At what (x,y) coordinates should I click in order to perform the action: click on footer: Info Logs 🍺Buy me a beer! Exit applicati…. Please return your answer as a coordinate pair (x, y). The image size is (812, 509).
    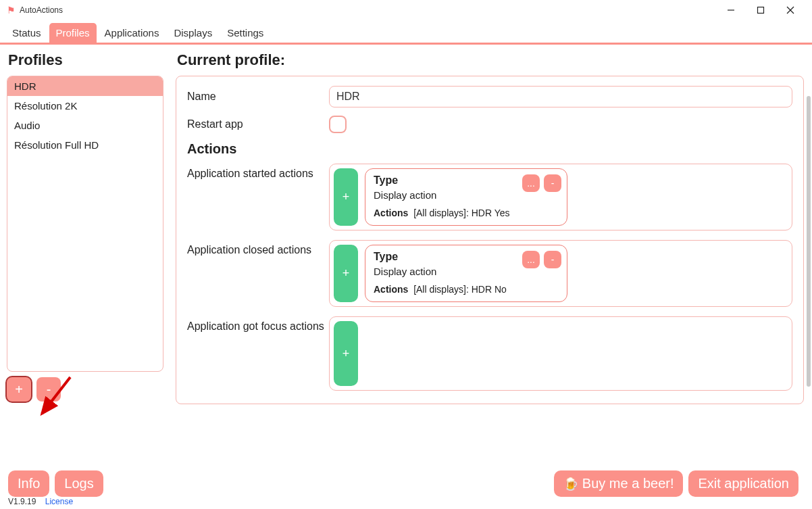
    Looking at the image, I should click on (406, 488).